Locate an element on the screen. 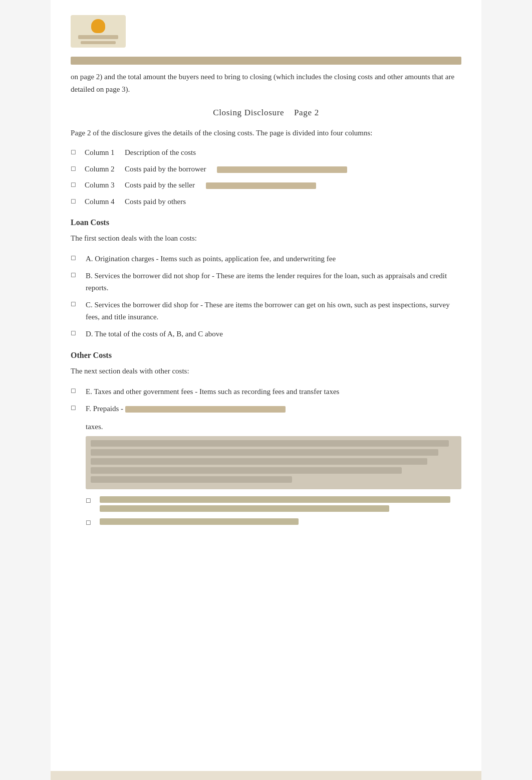  col-label: Column 4 is located at coordinates (105, 202).